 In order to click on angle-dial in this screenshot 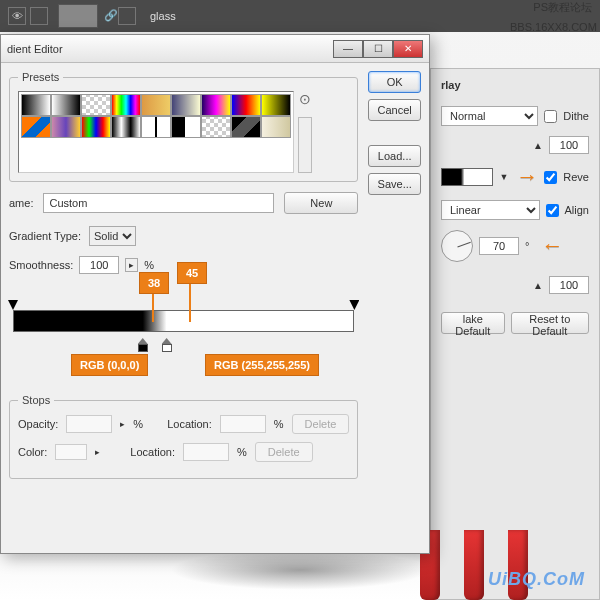, I will do `click(457, 246)`.